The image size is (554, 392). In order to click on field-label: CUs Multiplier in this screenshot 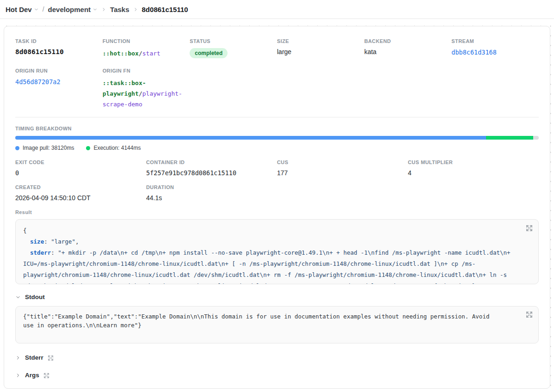, I will do `click(474, 162)`.